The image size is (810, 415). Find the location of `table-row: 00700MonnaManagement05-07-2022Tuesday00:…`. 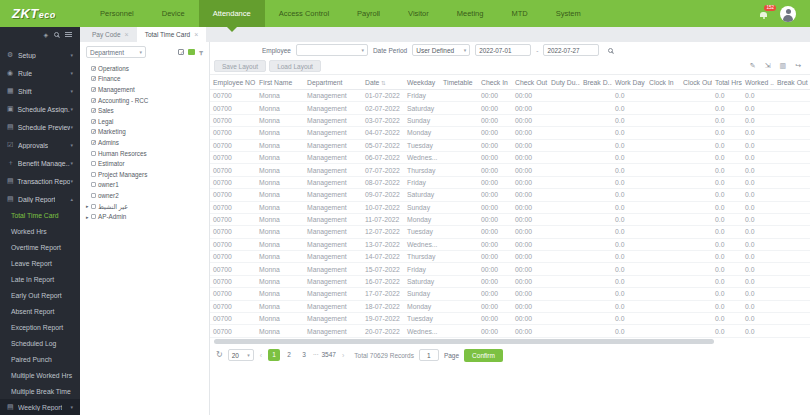

table-row: 00700MonnaManagement05-07-2022Tuesday00:… is located at coordinates (510, 145).